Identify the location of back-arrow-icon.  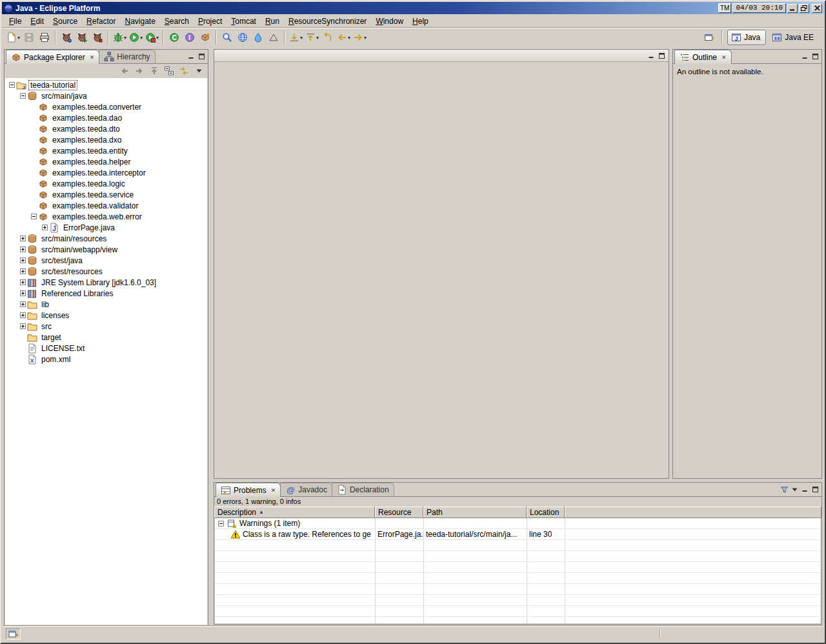
(125, 71).